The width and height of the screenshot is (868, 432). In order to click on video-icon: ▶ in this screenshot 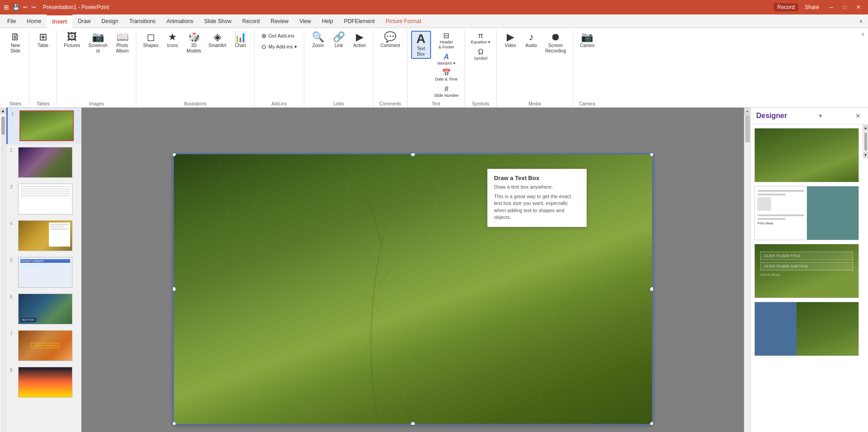, I will do `click(511, 37)`.